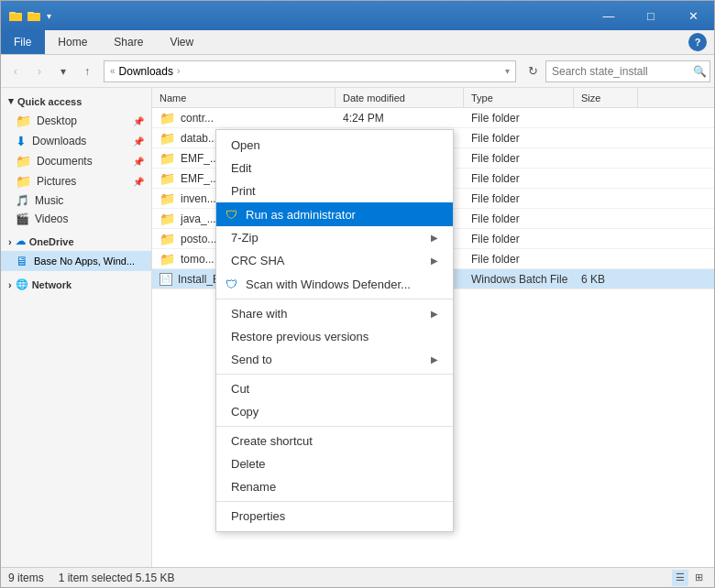 The image size is (715, 588). I want to click on path-forward-arrow: ›, so click(178, 71).